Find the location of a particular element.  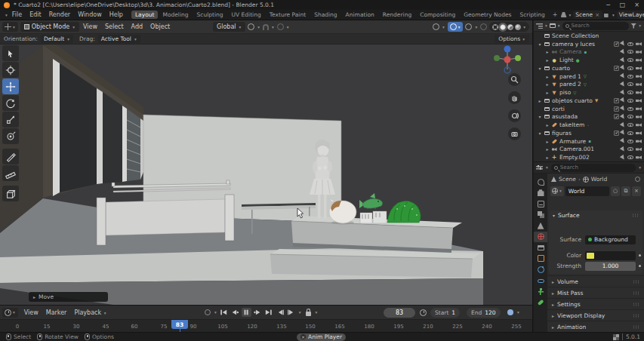

outliner-row-asustada: asustada is located at coordinates (589, 118).